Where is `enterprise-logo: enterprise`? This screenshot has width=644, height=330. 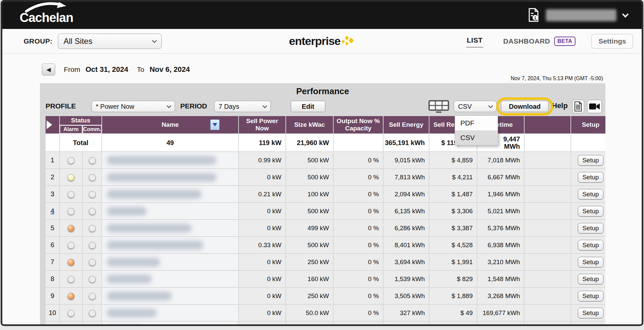
enterprise-logo: enterprise is located at coordinates (322, 41).